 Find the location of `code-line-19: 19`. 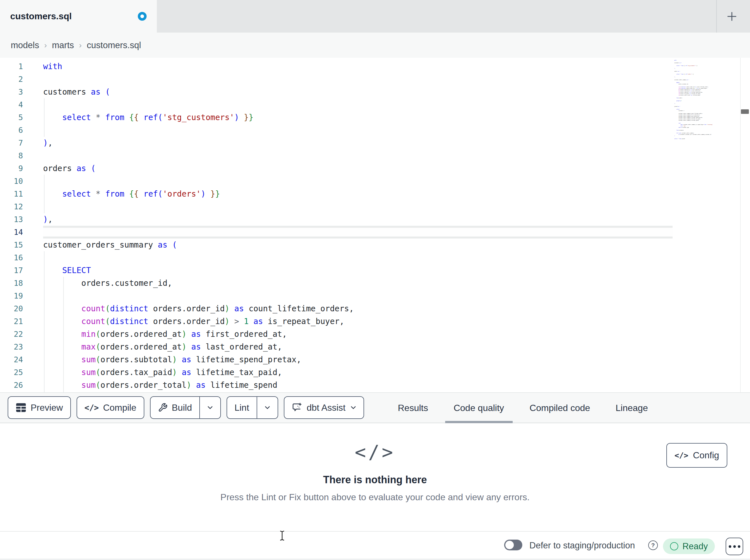

code-line-19: 19 is located at coordinates (336, 296).